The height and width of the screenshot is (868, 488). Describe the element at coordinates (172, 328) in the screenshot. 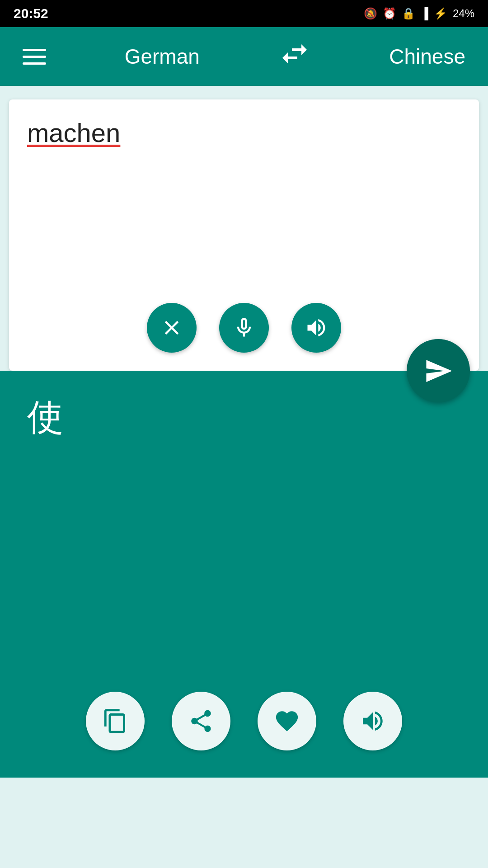

I see `clear-button` at that location.